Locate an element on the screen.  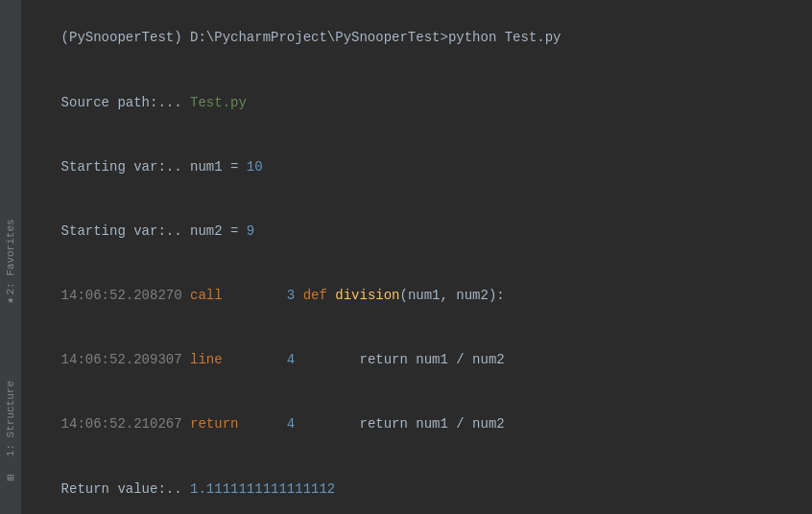
event-type: return is located at coordinates (238, 424).